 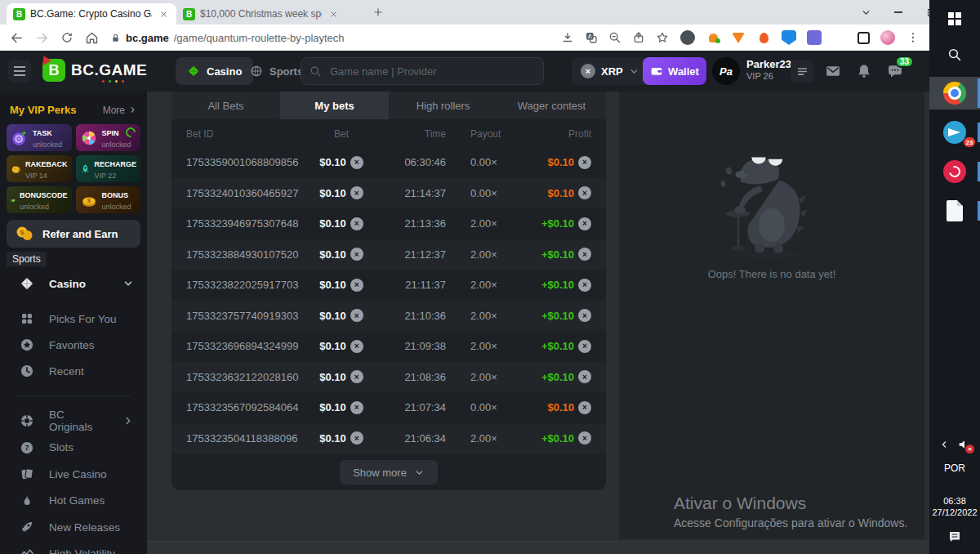 I want to click on bet-row: 1753324010360465927 $0.10 21:14:37 0.00×…, so click(x=389, y=194).